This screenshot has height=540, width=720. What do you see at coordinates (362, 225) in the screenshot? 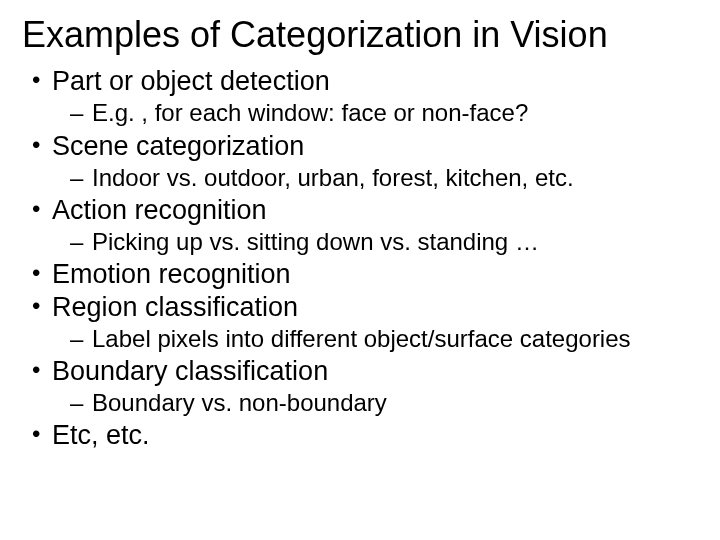
I see `bullet-item: Action recognition Picking up vs. sittin…` at bounding box center [362, 225].